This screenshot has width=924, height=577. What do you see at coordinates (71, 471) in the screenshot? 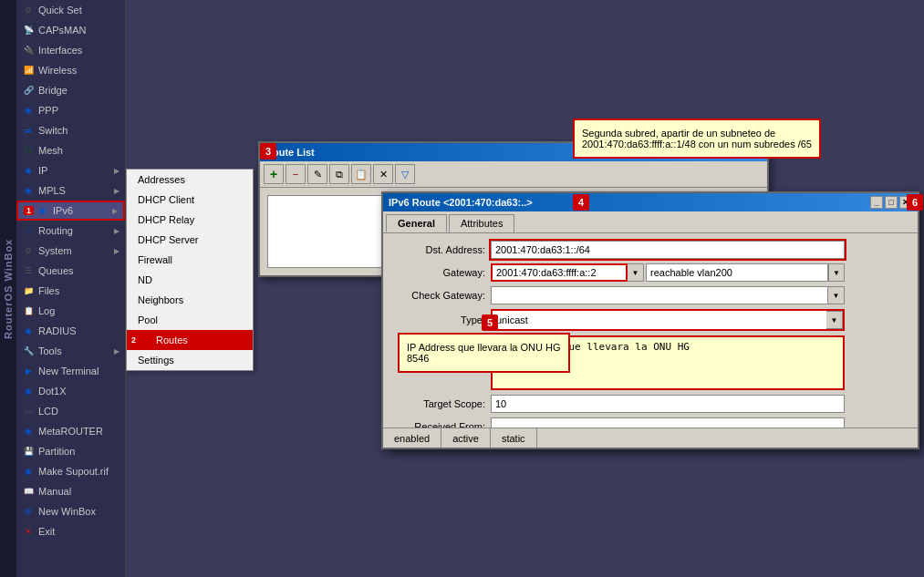
I see `sidebar-item-make-supout: ◉ Make Supout.rif` at bounding box center [71, 471].